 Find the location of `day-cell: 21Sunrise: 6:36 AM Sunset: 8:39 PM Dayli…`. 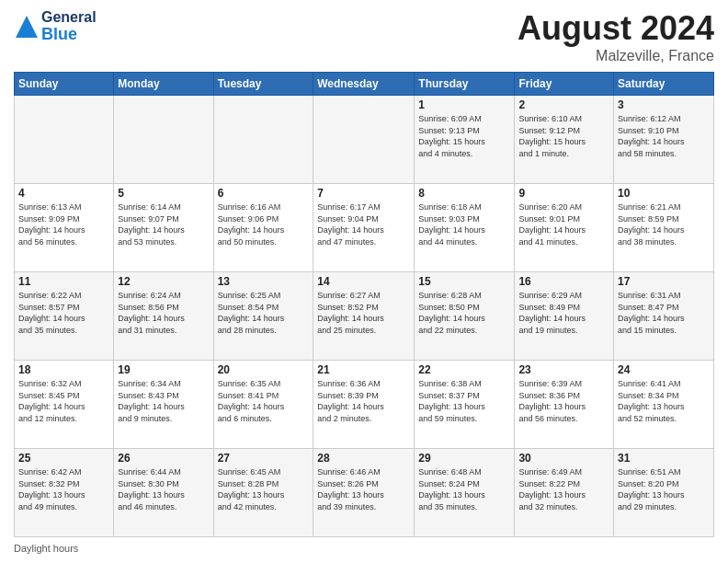

day-cell: 21Sunrise: 6:36 AM Sunset: 8:39 PM Dayli… is located at coordinates (364, 405).